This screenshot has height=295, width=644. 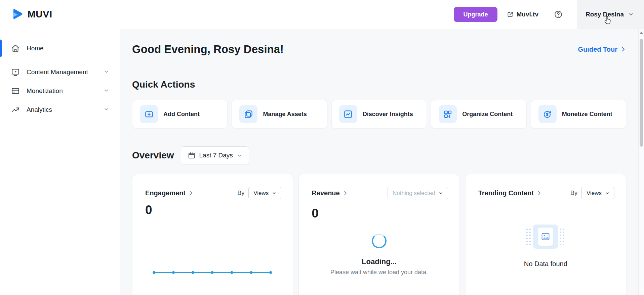 I want to click on no-data-illustration, so click(x=546, y=237).